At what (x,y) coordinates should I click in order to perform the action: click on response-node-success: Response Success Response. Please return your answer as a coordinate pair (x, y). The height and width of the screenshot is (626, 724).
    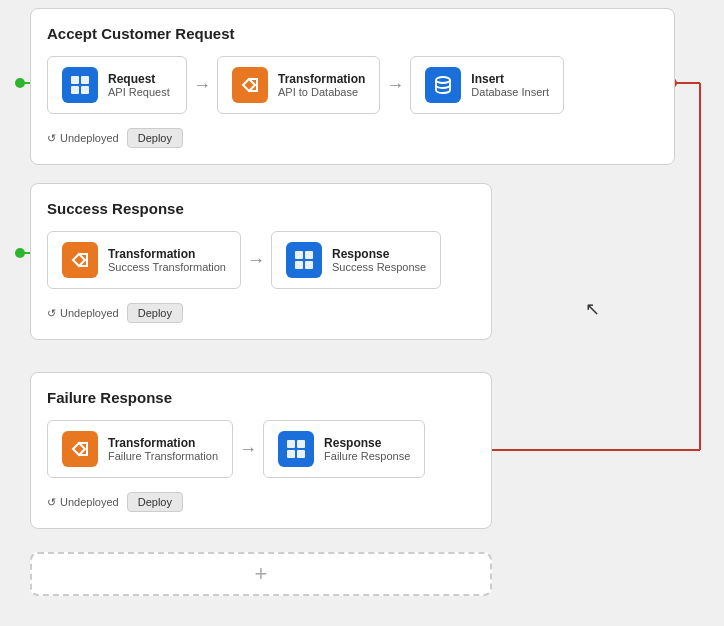
    Looking at the image, I should click on (356, 260).